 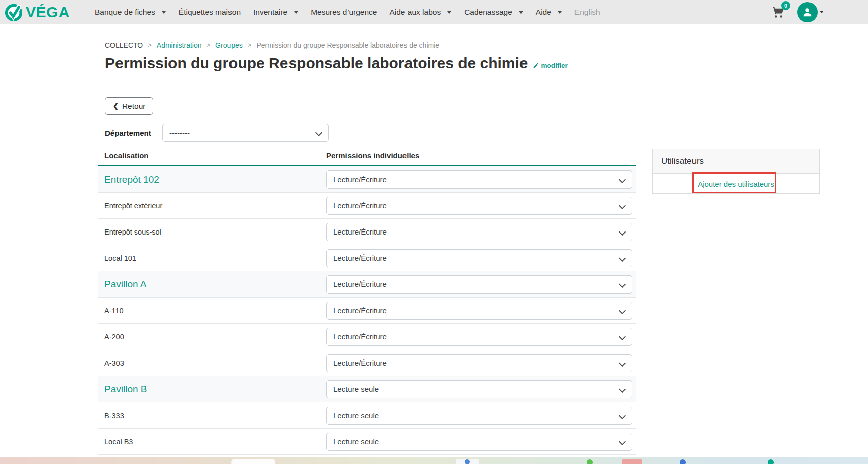 What do you see at coordinates (367, 258) in the screenshot?
I see `table-row: Local 101Lecture/Écriture` at bounding box center [367, 258].